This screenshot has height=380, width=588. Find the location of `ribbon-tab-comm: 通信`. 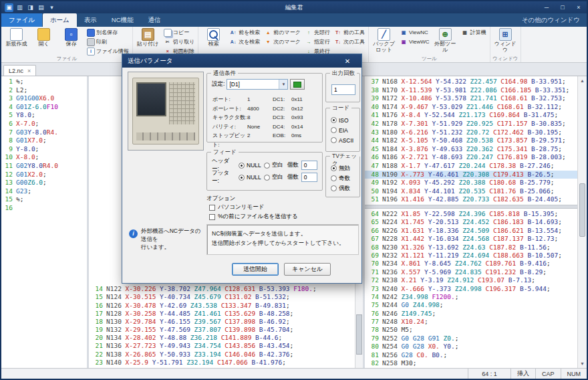

ribbon-tab-comm: 通信 is located at coordinates (155, 20).